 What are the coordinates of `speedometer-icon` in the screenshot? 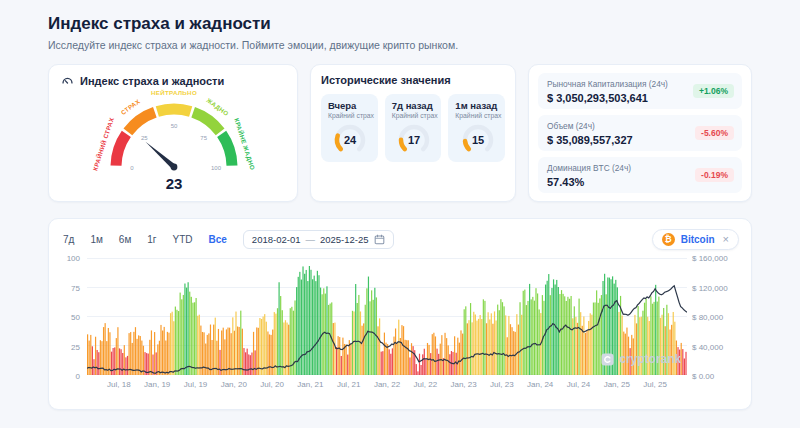 It's located at (68, 80).